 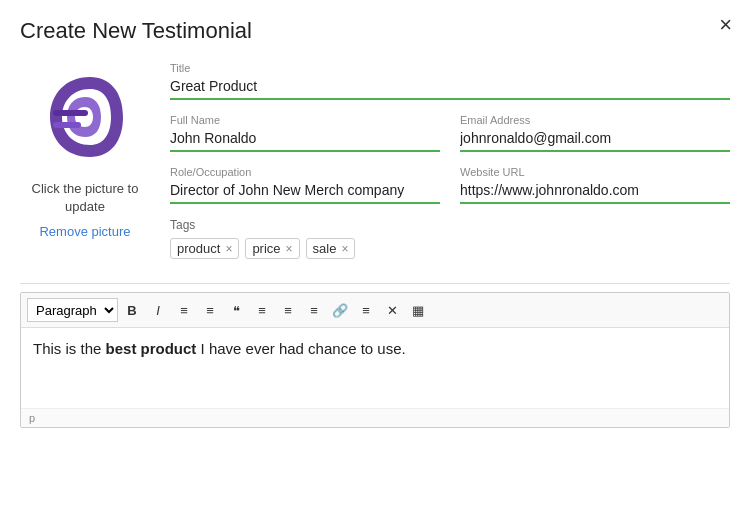 I want to click on italic-button: I, so click(x=158, y=310).